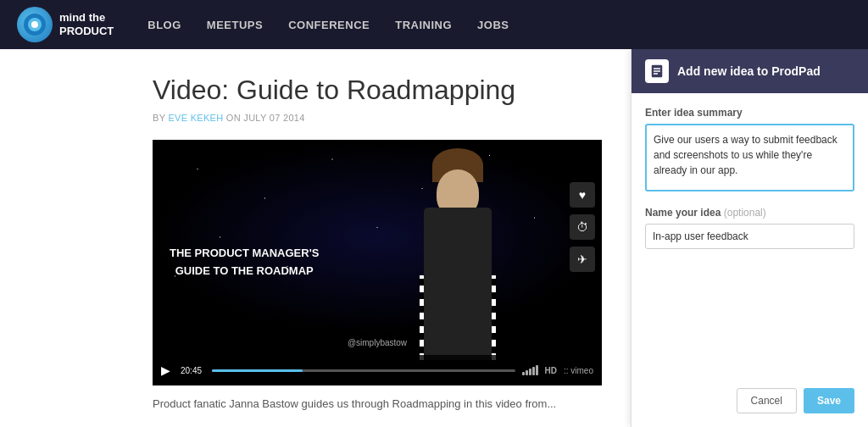 The height and width of the screenshot is (427, 868). What do you see at coordinates (377, 342) in the screenshot?
I see `video-watermark: @simplybastow` at bounding box center [377, 342].